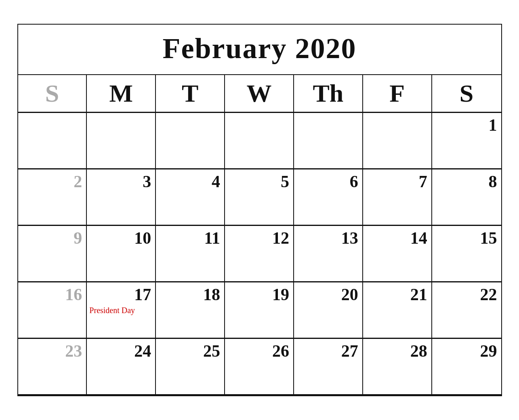  I want to click on day-header-thursday: Th, so click(329, 94).